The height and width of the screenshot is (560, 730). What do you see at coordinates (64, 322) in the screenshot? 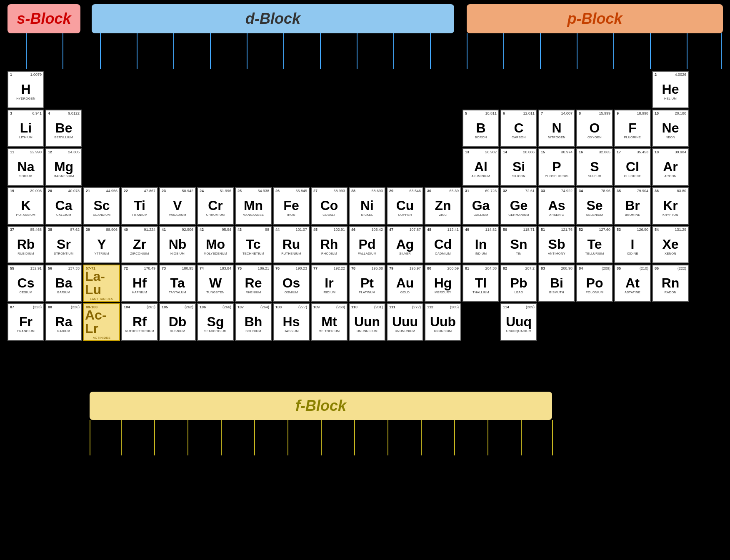
I see `element-Ra: 88(226)RaRADIUM` at bounding box center [64, 322].